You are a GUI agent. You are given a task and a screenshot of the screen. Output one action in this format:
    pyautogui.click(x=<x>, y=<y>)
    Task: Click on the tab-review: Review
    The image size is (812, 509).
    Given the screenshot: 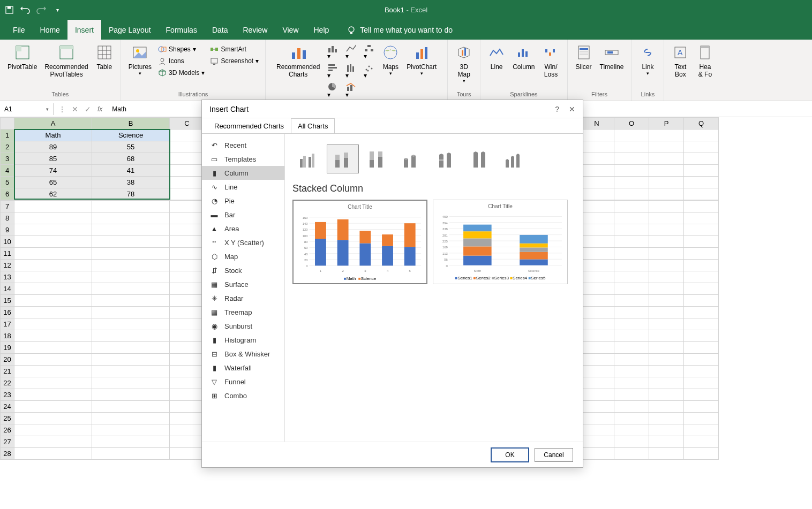 What is the action you would take?
    pyautogui.click(x=255, y=30)
    